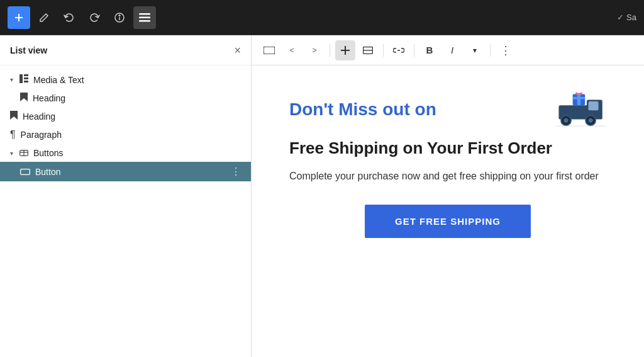 The image size is (644, 357). I want to click on align-button, so click(269, 50).